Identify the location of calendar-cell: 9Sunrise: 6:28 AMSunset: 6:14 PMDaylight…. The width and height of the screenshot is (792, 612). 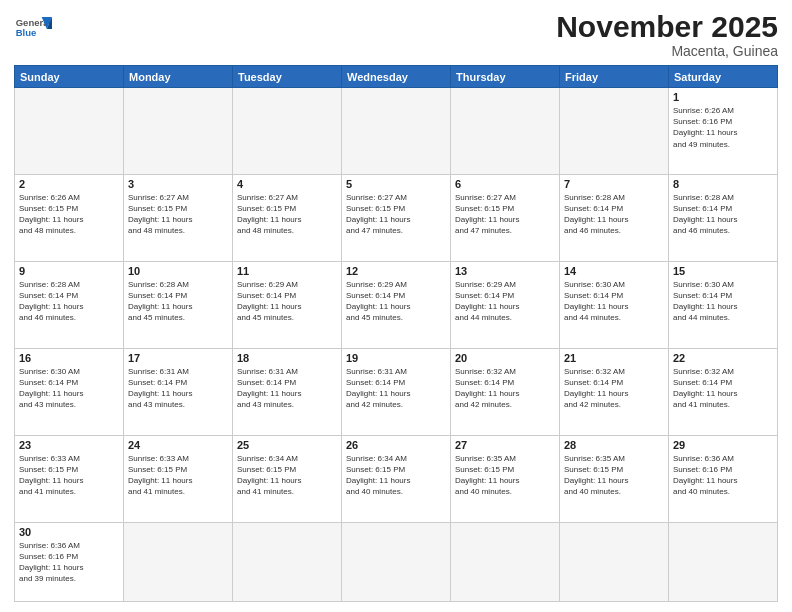
(70, 304).